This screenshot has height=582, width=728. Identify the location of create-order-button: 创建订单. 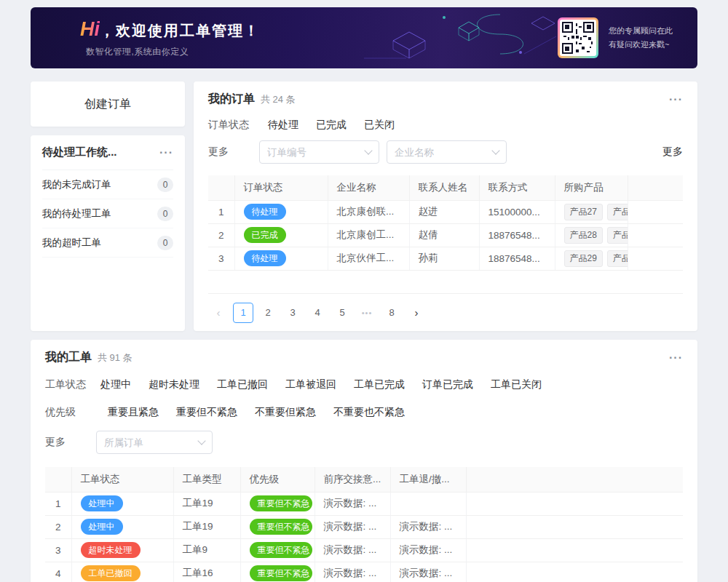
(108, 104).